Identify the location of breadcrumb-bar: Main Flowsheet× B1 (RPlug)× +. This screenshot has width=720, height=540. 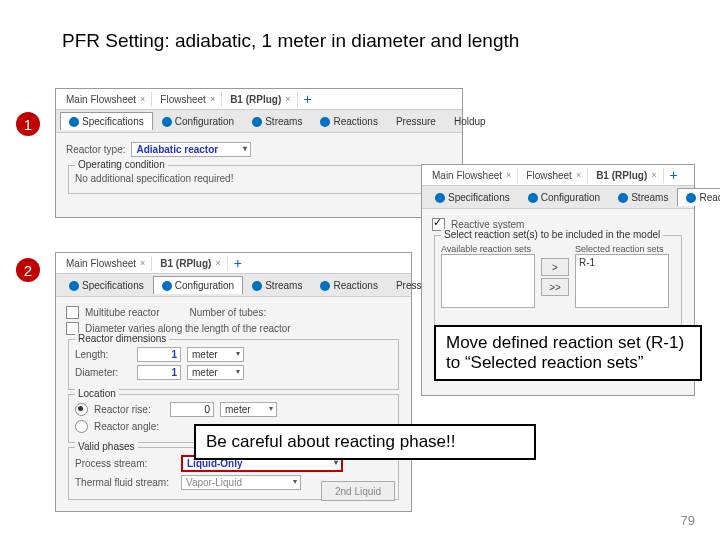
(234, 264).